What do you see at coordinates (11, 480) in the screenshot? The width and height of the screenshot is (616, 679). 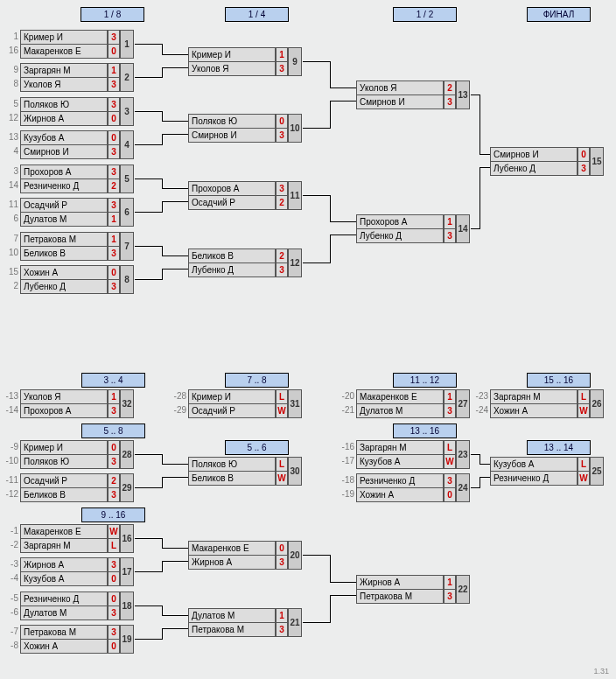 I see `seed-number: -11` at bounding box center [11, 480].